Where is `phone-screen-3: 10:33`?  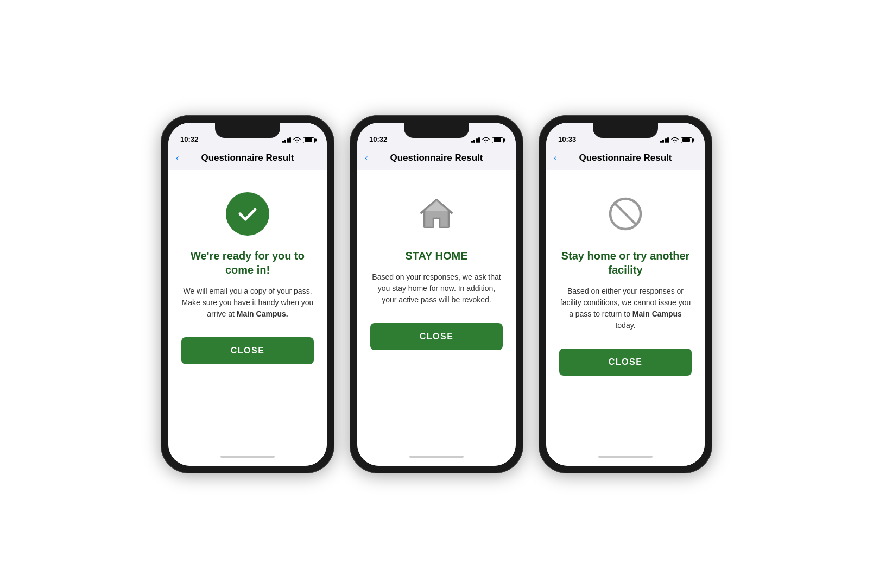 phone-screen-3: 10:33 is located at coordinates (625, 294).